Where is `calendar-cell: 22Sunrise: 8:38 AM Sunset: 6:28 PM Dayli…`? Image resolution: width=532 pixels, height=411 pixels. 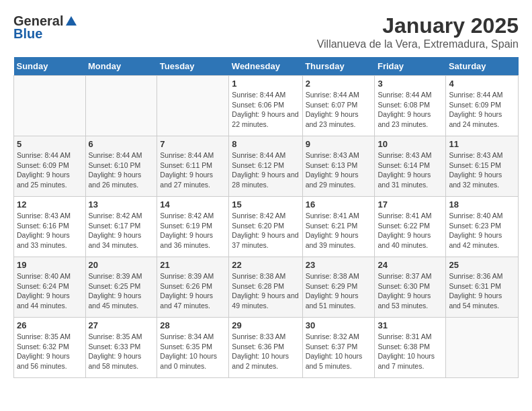
calendar-cell: 22Sunrise: 8:38 AM Sunset: 6:28 PM Dayli… is located at coordinates (266, 287).